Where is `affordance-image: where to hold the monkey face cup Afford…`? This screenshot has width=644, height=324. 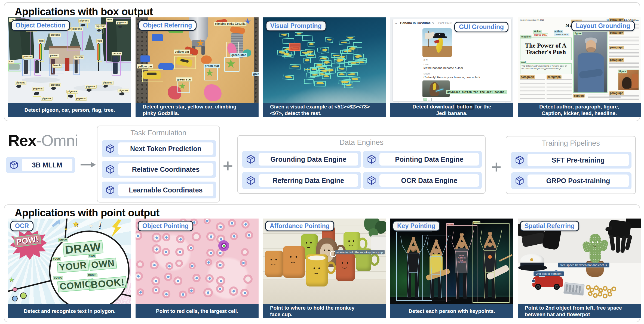 affordance-image: where to hold the monkey face cup Afford… is located at coordinates (324, 261).